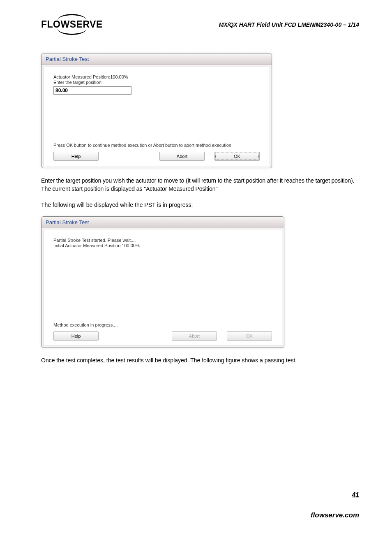 This screenshot has height=540, width=392. What do you see at coordinates (163, 325) in the screenshot?
I see `method-progress-text: Method execution in progress....` at bounding box center [163, 325].